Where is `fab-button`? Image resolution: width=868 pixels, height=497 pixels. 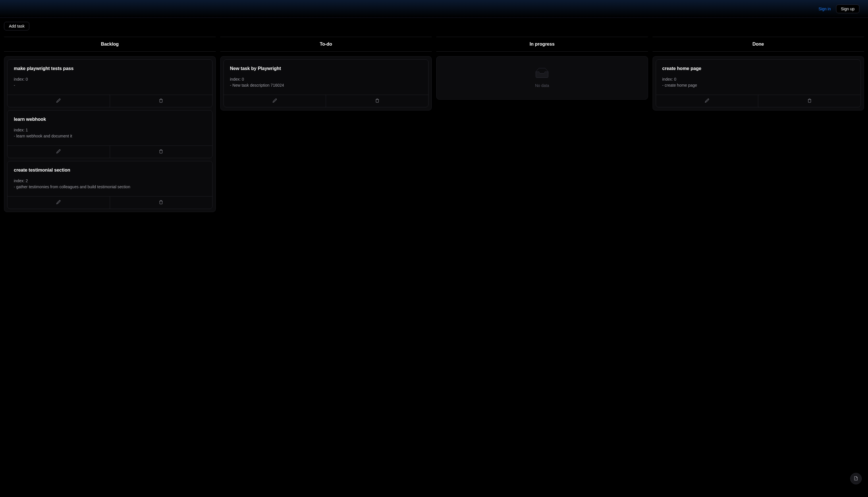
fab-button is located at coordinates (856, 479).